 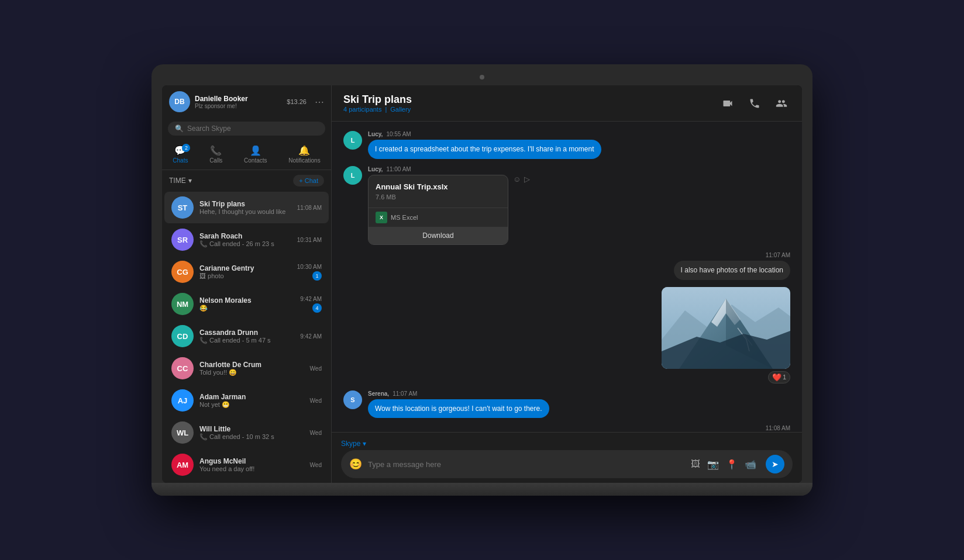 I want to click on video-button: 📹, so click(x=750, y=464).